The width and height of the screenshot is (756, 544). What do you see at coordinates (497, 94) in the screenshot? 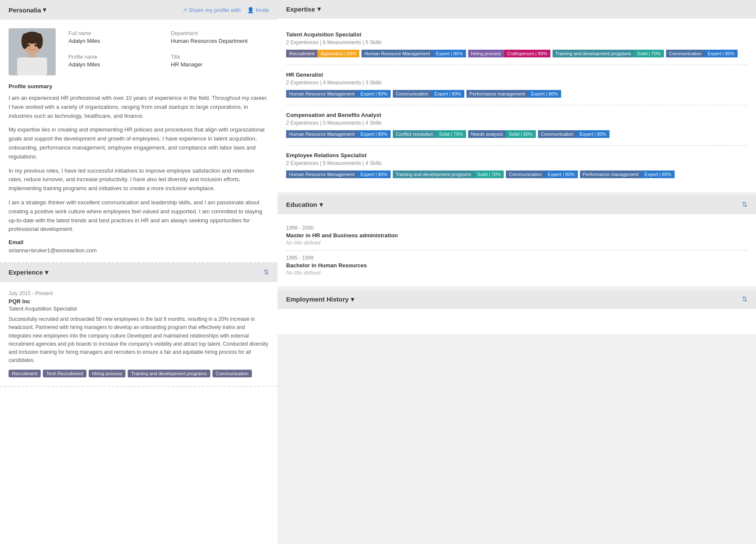
I see `skill-tag-name: Performance management` at bounding box center [497, 94].